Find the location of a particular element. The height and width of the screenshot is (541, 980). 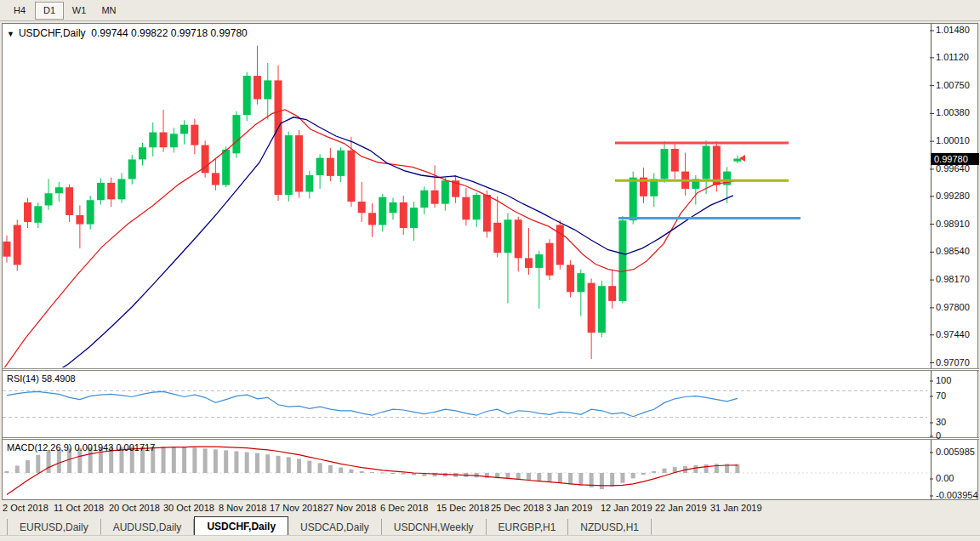

price-axis-label: 0.99640 is located at coordinates (953, 168).